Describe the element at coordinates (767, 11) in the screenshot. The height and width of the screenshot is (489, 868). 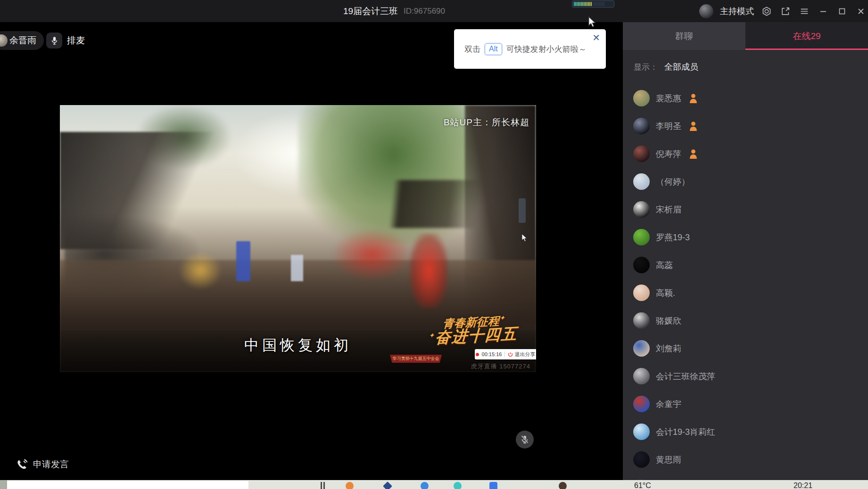
I see `settings-gear-icon` at that location.